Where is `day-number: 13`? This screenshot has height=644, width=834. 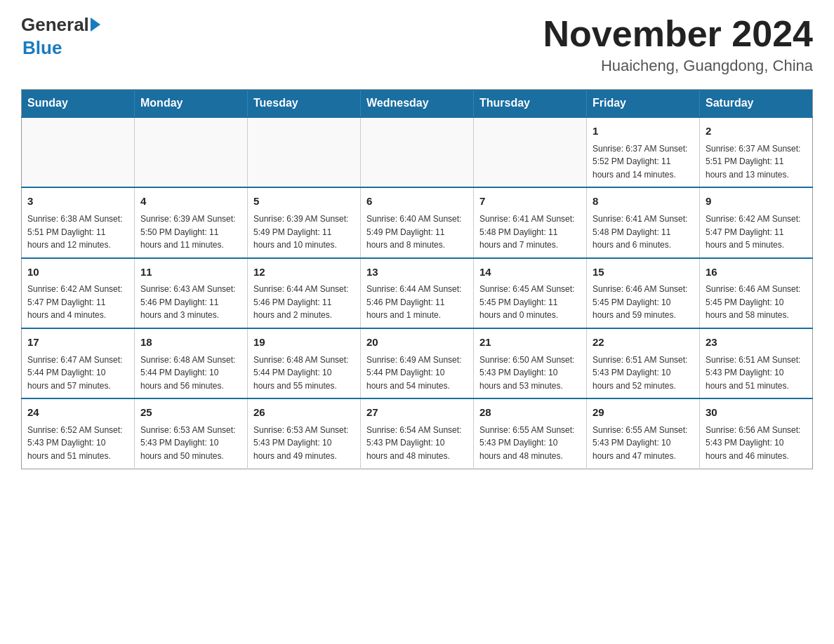
day-number: 13 is located at coordinates (417, 272).